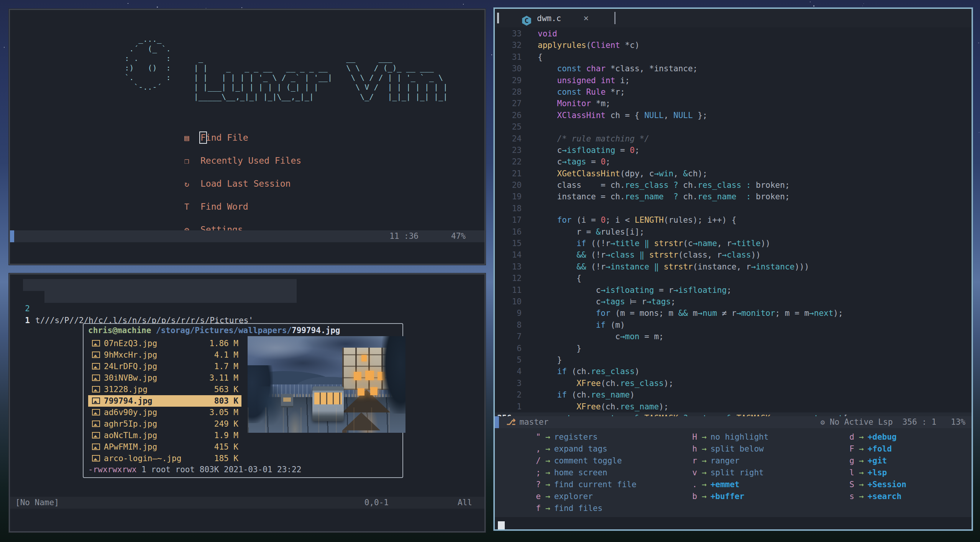 This screenshot has width=980, height=542. I want to click on statusline-scratch: [No Name] 0,0-1 All, so click(247, 503).